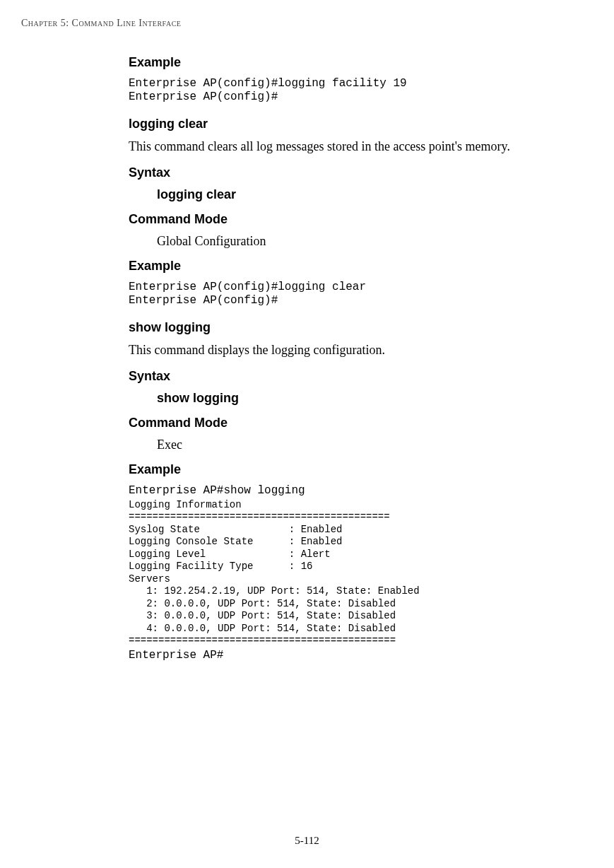  Describe the element at coordinates (376, 399) in the screenshot. I see `syntax-value-2: show logging` at that location.